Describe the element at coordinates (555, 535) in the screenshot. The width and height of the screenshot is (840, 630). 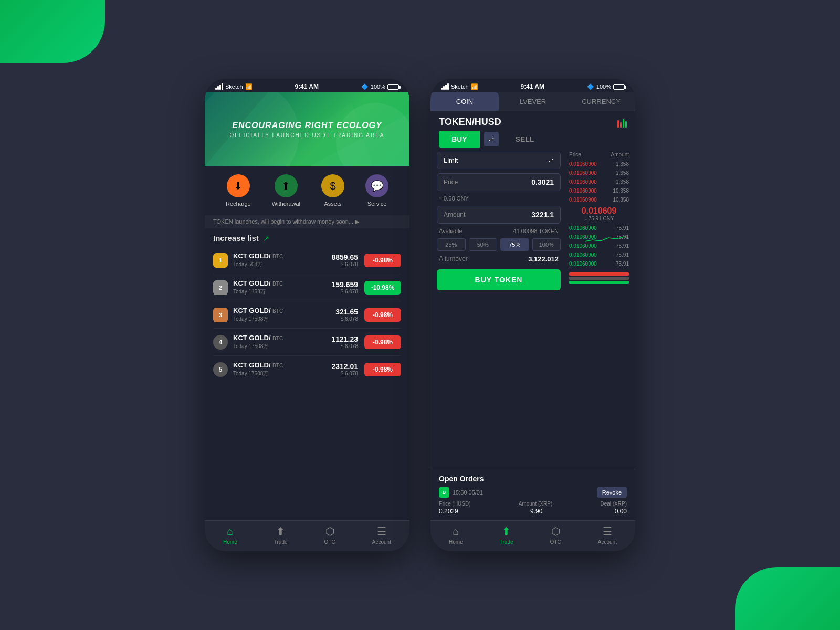
I see `nav-otc-2: ⬡ OTC` at that location.